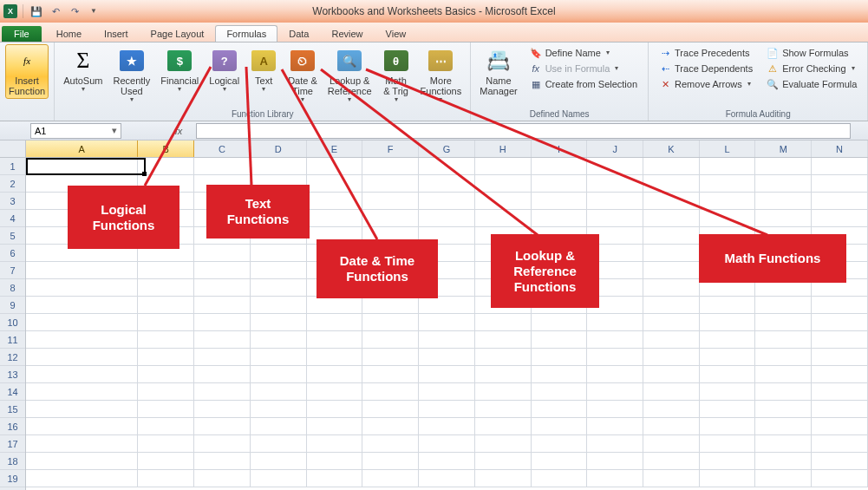  Describe the element at coordinates (12, 375) in the screenshot. I see `row-header: 13` at that location.